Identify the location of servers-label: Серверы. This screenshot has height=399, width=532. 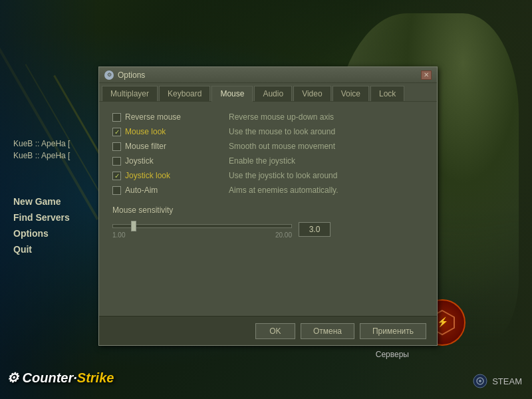
(392, 354).